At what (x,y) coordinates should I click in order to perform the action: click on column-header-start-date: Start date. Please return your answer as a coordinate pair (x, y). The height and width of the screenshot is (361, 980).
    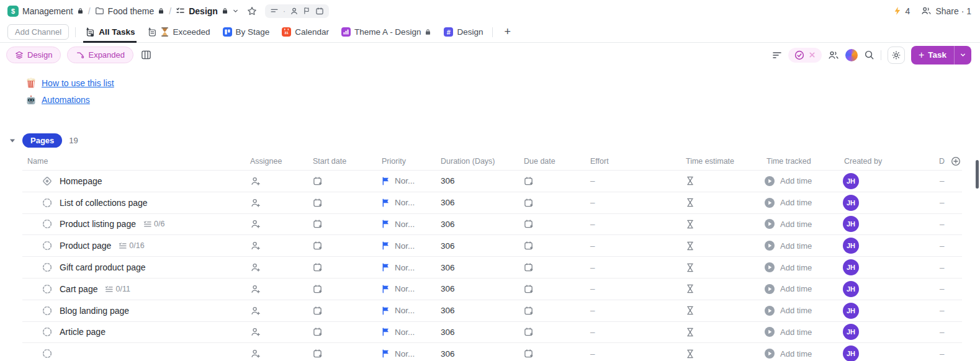
    Looking at the image, I should click on (345, 161).